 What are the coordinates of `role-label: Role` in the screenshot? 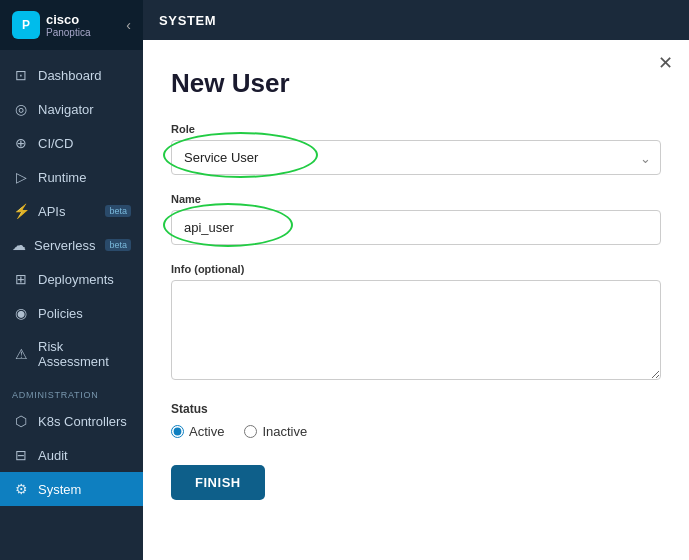 It's located at (416, 129).